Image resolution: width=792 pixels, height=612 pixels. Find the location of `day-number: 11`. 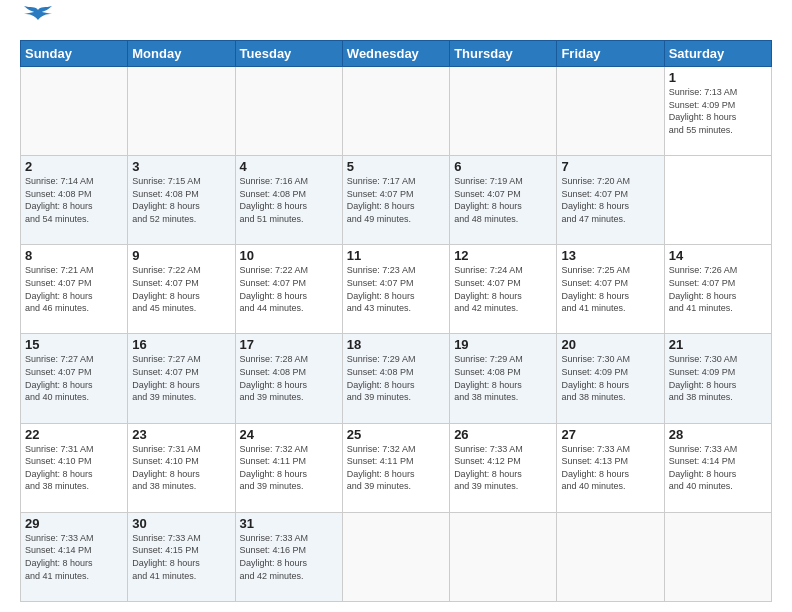

day-number: 11 is located at coordinates (396, 256).